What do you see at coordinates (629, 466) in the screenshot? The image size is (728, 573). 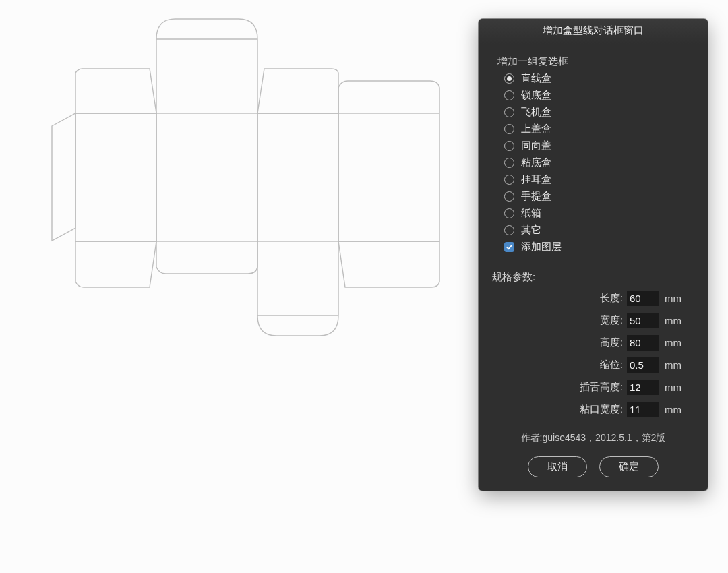 I see `ok-button: 确定` at bounding box center [629, 466].